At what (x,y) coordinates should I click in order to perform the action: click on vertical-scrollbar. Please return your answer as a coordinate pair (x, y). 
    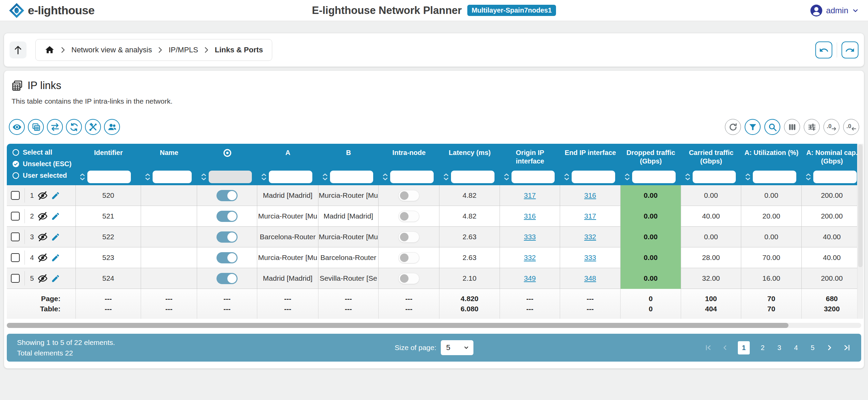
    Looking at the image, I should click on (860, 231).